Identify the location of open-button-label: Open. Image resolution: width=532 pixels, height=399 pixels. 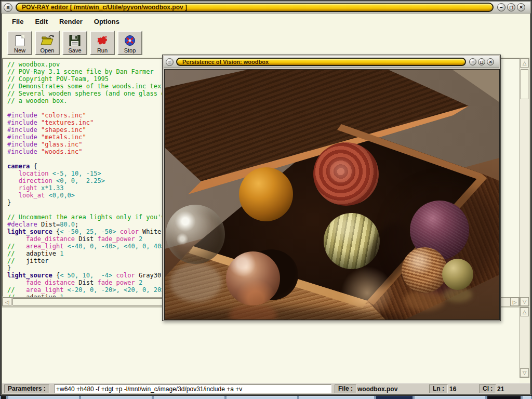
(48, 50).